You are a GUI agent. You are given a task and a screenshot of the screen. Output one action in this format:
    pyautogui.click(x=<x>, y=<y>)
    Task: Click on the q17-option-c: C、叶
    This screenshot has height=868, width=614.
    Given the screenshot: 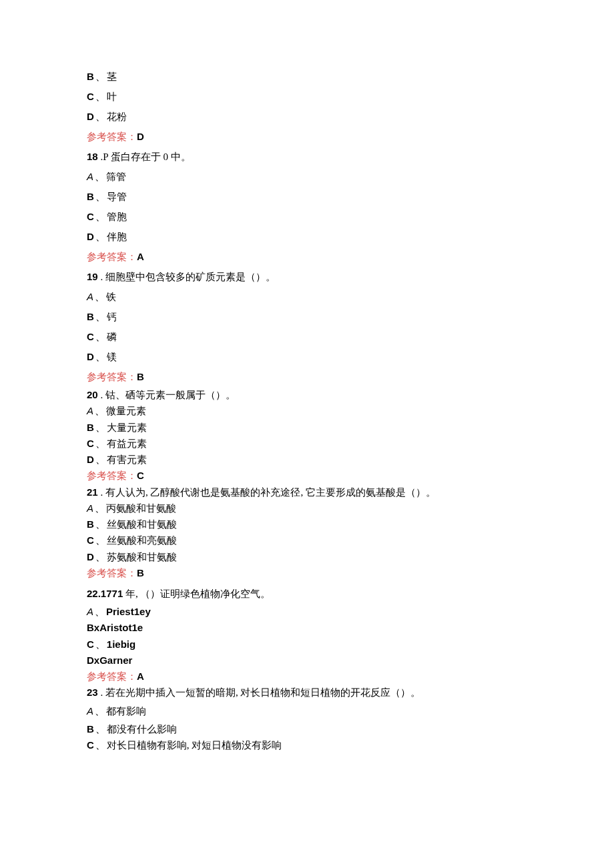 What is the action you would take?
    pyautogui.click(x=307, y=97)
    